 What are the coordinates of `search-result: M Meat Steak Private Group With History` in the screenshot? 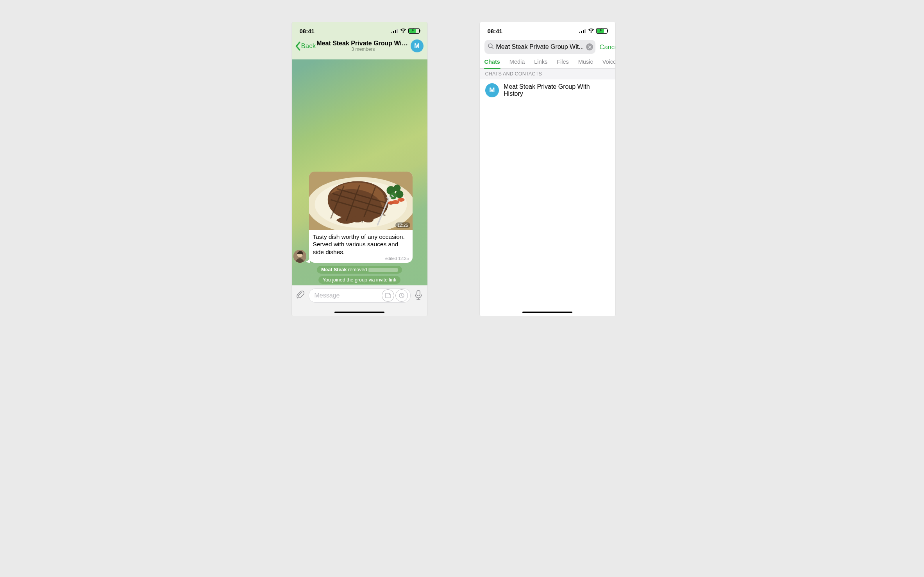 It's located at (548, 90).